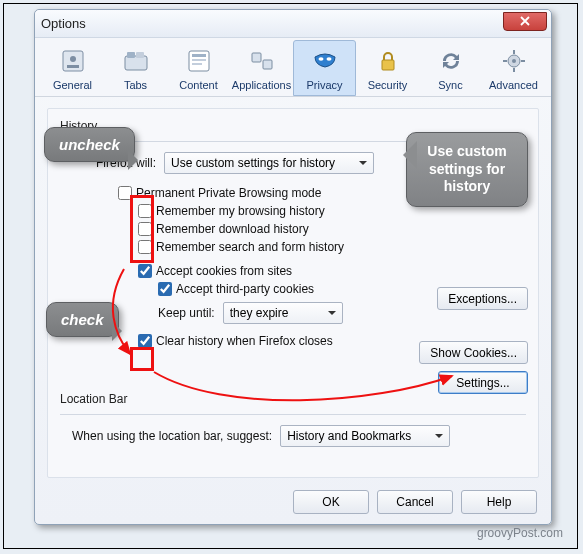 Image resolution: width=583 pixels, height=554 pixels. Describe the element at coordinates (245, 289) in the screenshot. I see `accept-third-party-label: Accept third-party cookies` at that location.